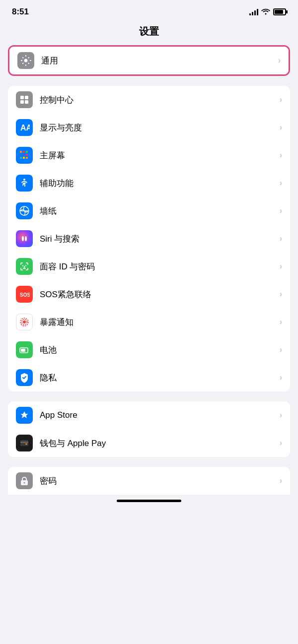  What do you see at coordinates (280, 12) in the screenshot?
I see `battery-icon` at bounding box center [280, 12].